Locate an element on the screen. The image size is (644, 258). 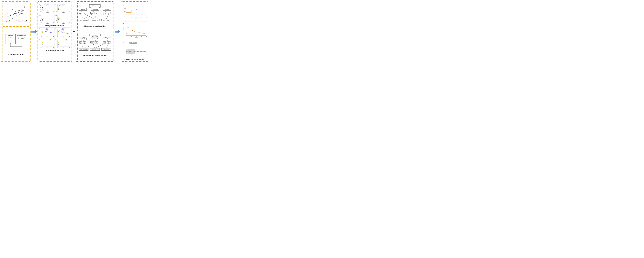
svg-text: estimates and error covariance is located at coordinates (16, 30).